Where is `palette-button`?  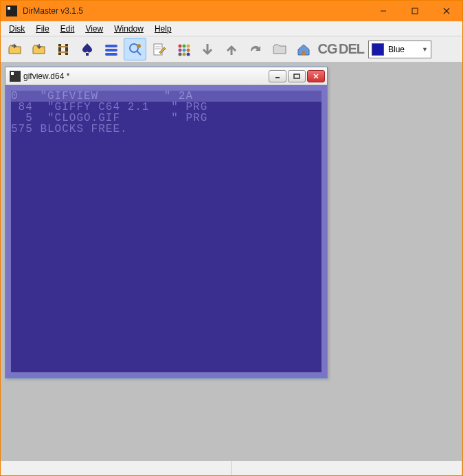
palette-button is located at coordinates (183, 49).